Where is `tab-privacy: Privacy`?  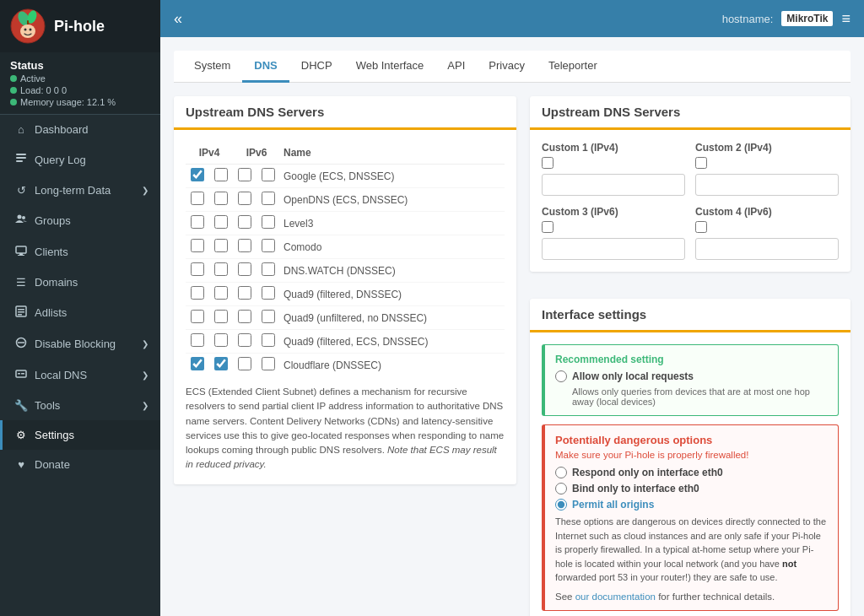
tab-privacy: Privacy is located at coordinates (506, 67).